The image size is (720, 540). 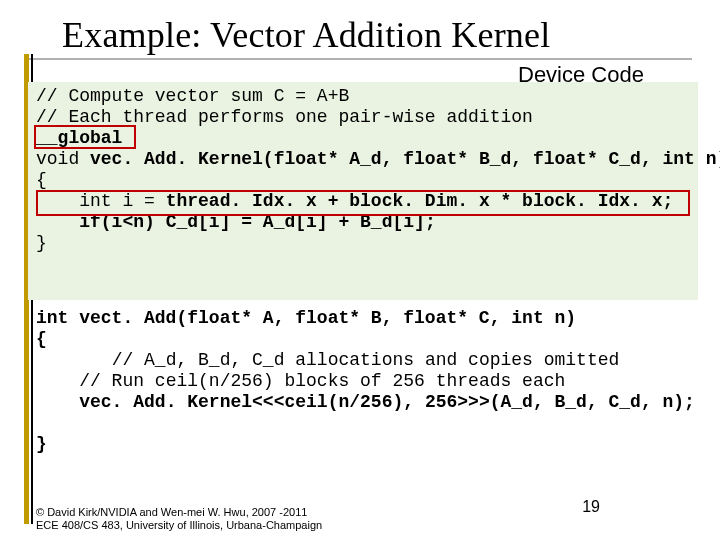 I want to click on highlight-box-index, so click(x=363, y=203).